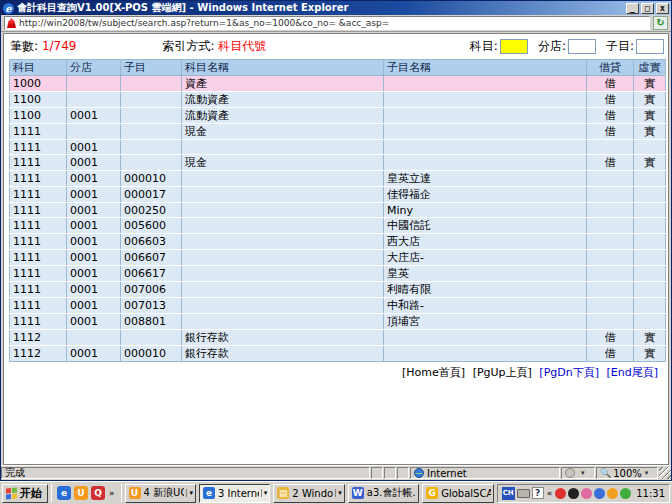  Describe the element at coordinates (24, 46) in the screenshot. I see `count-caption: 筆數:` at that location.